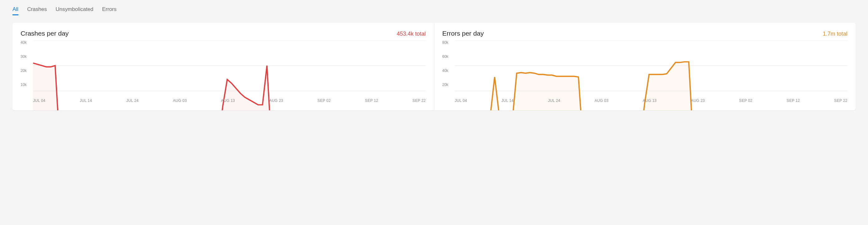 Image resolution: width=868 pixels, height=225 pixels. I want to click on x-axis-errors: JUL 04 JUL 14 JUL 24 AUG 03 AUG 13 AUG 2…, so click(651, 102).